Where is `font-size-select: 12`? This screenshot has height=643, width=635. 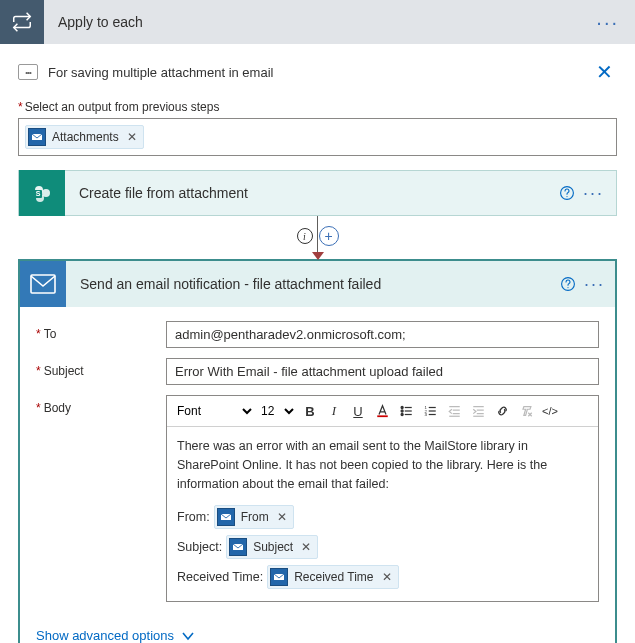 font-size-select: 12 is located at coordinates (277, 411).